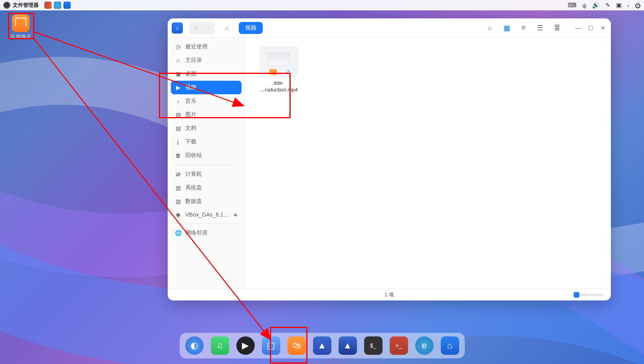 The height and width of the screenshot is (364, 644). I want to click on sidebar-item-trash: 🗑回收站, so click(206, 155).